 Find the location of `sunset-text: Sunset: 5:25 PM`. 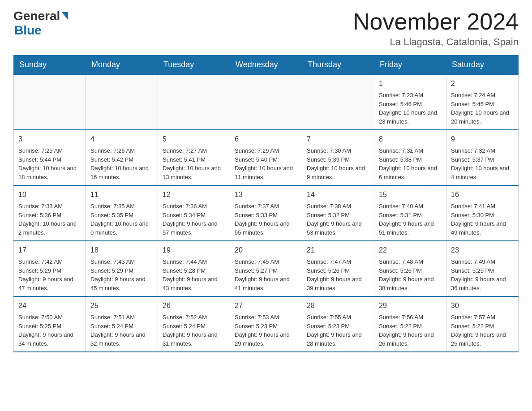

sunset-text: Sunset: 5:25 PM is located at coordinates (40, 326).